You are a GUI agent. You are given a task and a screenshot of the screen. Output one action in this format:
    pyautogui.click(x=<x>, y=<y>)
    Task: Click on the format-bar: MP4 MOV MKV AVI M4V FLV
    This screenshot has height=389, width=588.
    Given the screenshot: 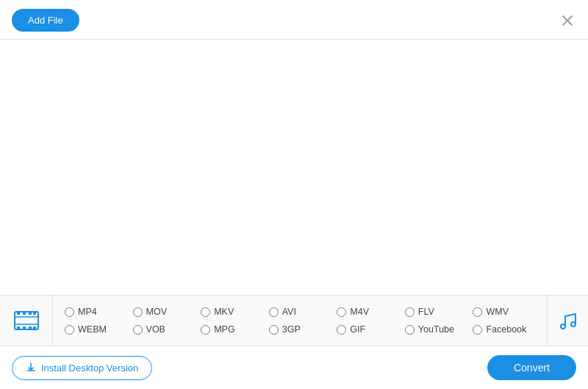 What is the action you would take?
    pyautogui.click(x=294, y=321)
    